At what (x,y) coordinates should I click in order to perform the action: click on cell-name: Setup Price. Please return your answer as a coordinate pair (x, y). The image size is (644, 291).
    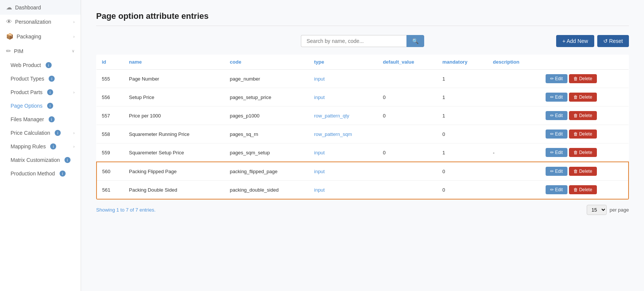
    Looking at the image, I should click on (174, 97).